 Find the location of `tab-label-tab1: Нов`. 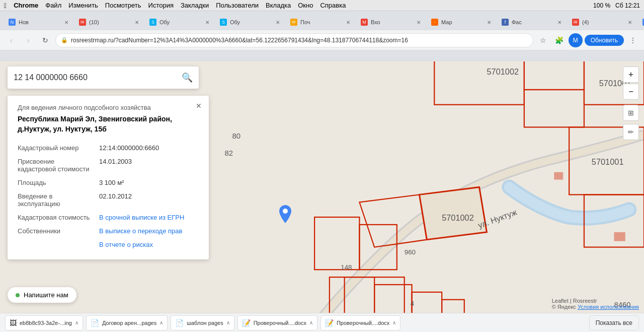

tab-label-tab1: Нов is located at coordinates (39, 22).